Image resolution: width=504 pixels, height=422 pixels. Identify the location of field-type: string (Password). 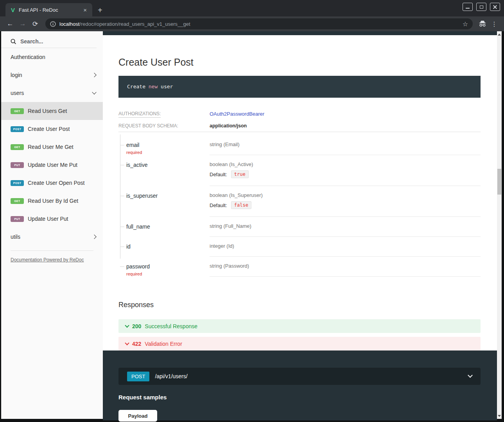
(345, 266).